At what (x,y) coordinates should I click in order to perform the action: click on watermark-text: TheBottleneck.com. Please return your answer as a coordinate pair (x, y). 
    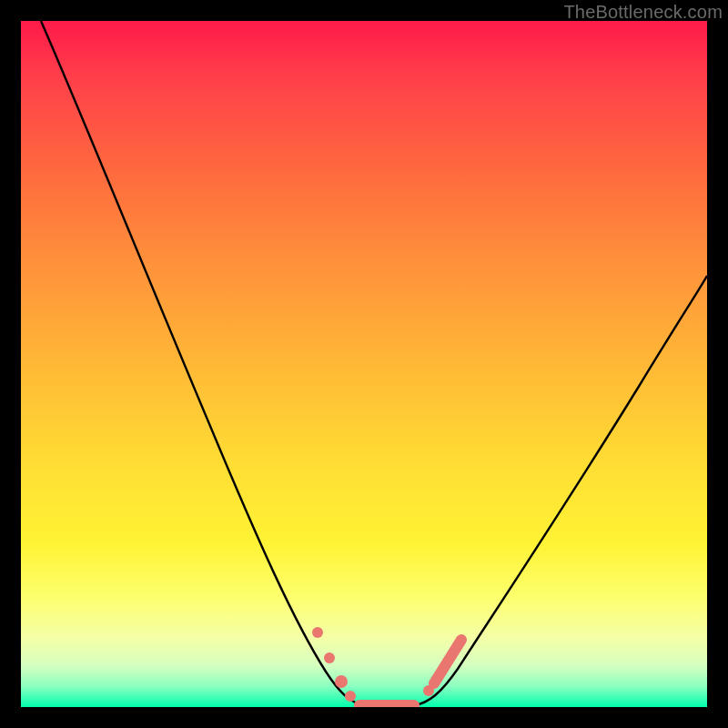
    Looking at the image, I should click on (642, 13).